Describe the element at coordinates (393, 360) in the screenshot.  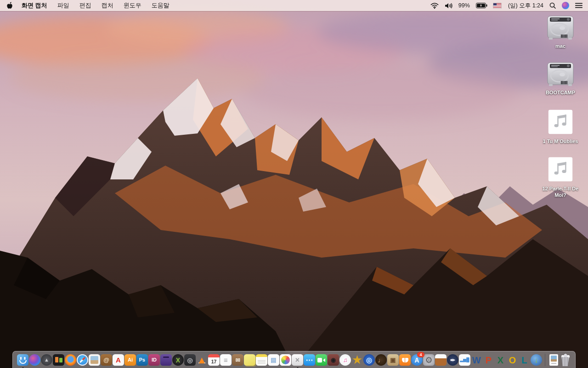
I see `dock-app-scrapbook: ▣` at that location.